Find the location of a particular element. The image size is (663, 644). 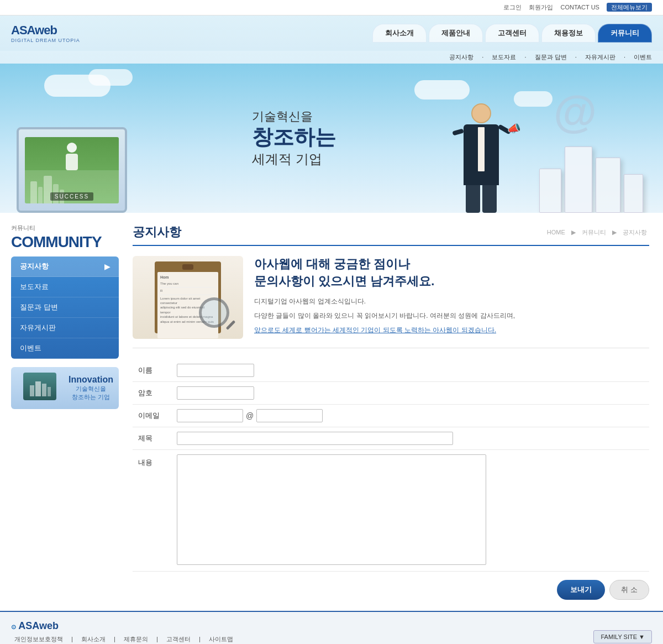

form-row-subject: 제목 is located at coordinates (391, 439).